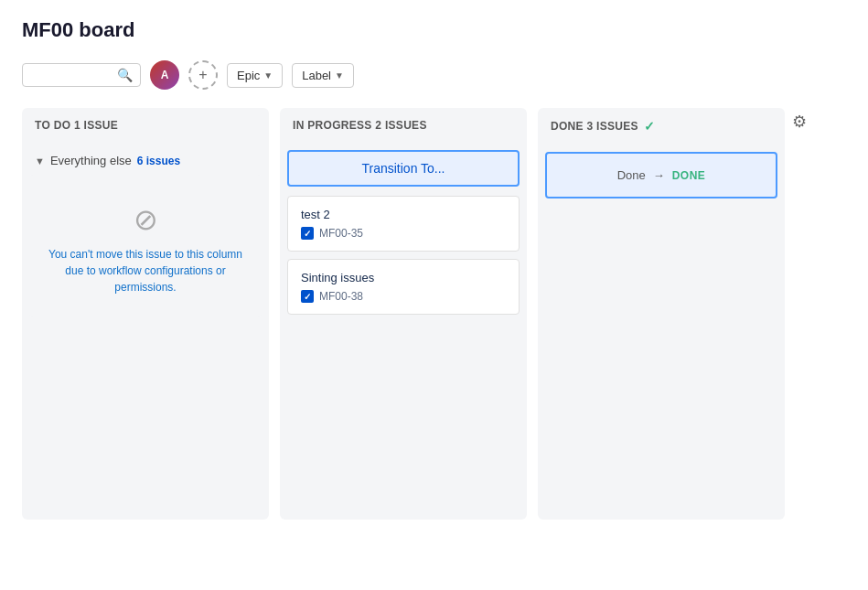 The height and width of the screenshot is (590, 868). I want to click on done-column-body: Done → DONE, so click(661, 179).